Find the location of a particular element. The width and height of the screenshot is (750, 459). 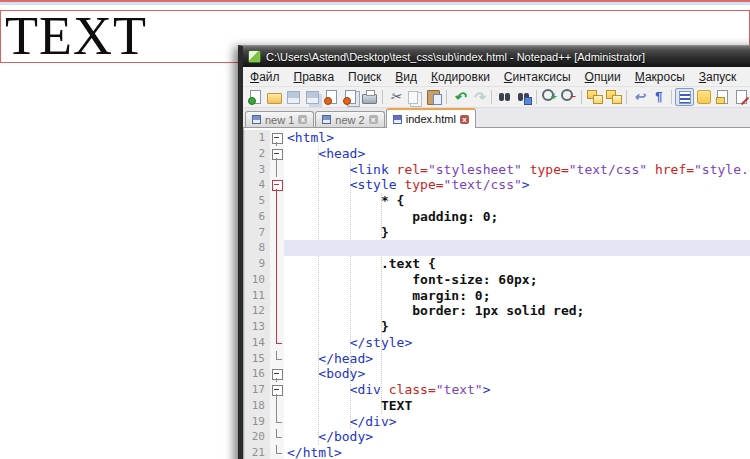

menu-item-9: Плагины is located at coordinates (746, 77).